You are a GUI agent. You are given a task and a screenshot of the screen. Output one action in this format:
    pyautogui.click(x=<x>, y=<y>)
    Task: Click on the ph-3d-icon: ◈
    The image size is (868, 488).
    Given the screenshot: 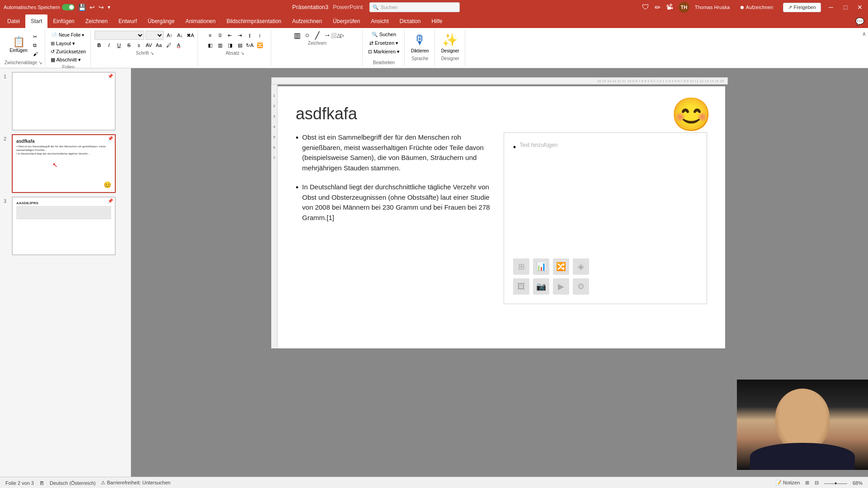 What is the action you would take?
    pyautogui.click(x=581, y=267)
    